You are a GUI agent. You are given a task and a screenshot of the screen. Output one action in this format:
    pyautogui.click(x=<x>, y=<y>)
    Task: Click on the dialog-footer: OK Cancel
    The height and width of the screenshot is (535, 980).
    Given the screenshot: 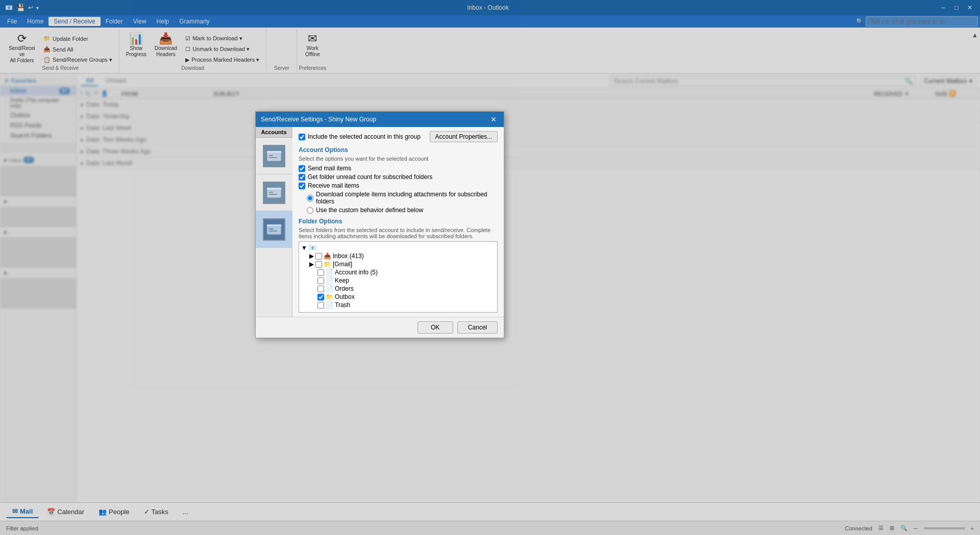 What is the action you would take?
    pyautogui.click(x=380, y=327)
    